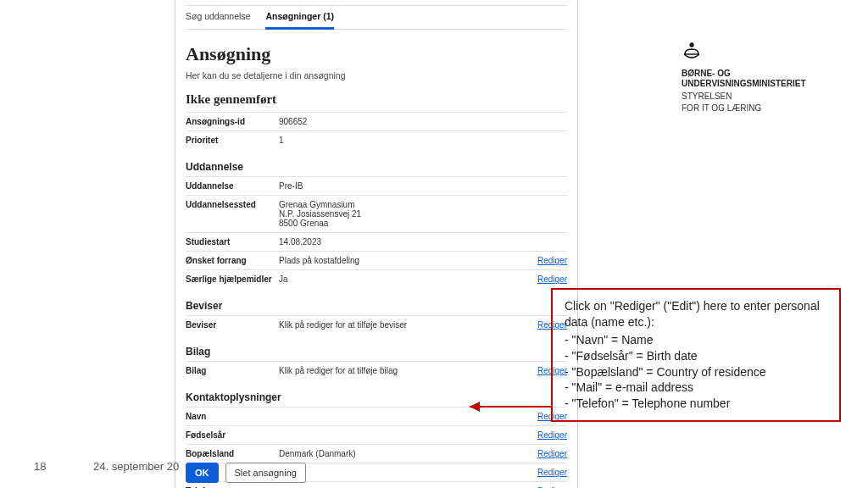  Describe the element at coordinates (232, 325) in the screenshot. I see `label: Beviser` at that location.